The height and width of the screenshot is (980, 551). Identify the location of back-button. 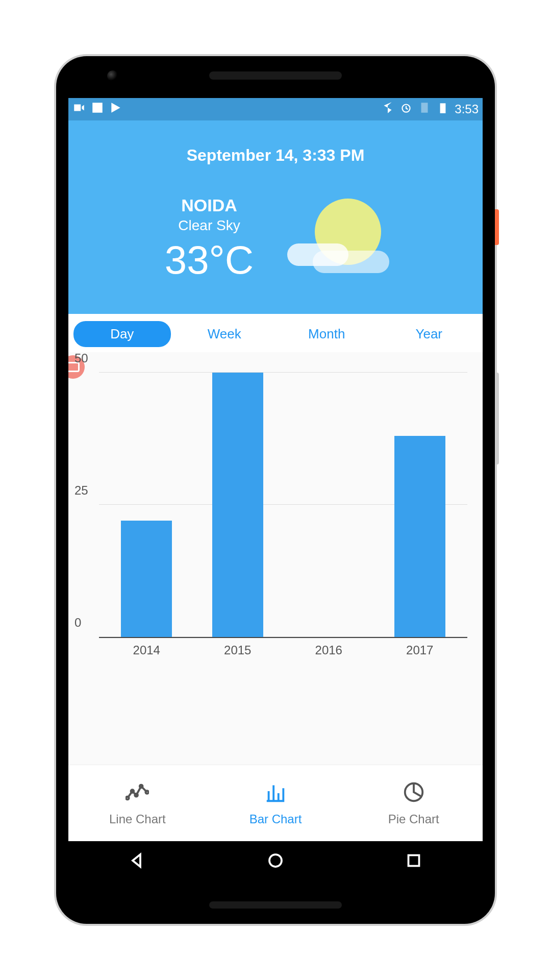
(137, 862).